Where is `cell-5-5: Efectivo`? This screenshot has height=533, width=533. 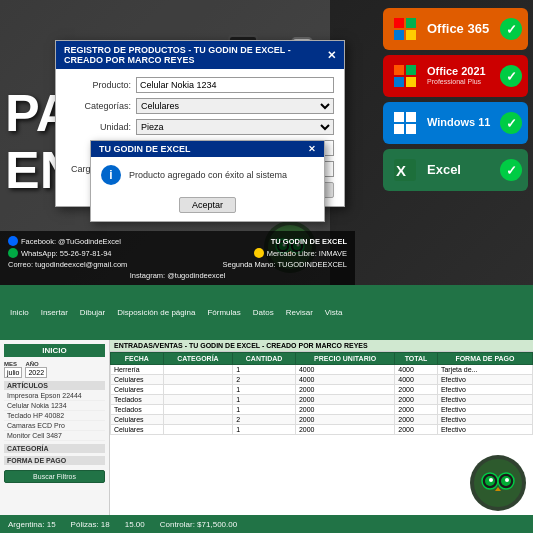 cell-5-5: Efectivo is located at coordinates (484, 420).